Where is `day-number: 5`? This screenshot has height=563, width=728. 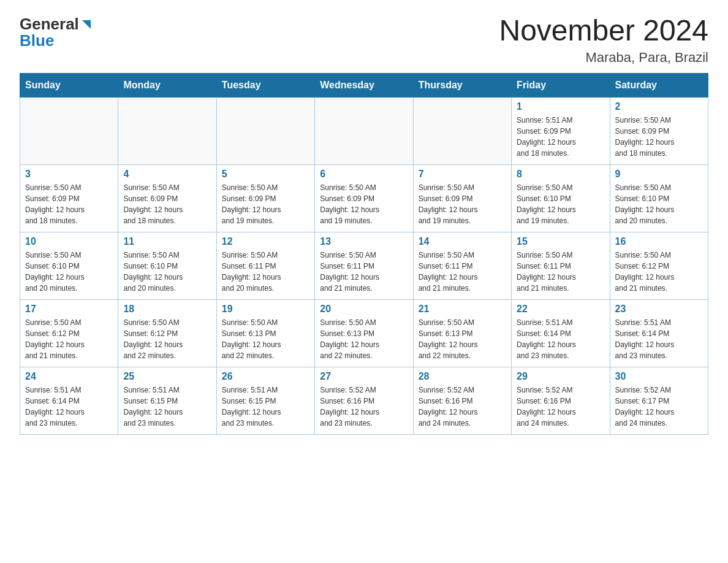
day-number: 5 is located at coordinates (266, 174).